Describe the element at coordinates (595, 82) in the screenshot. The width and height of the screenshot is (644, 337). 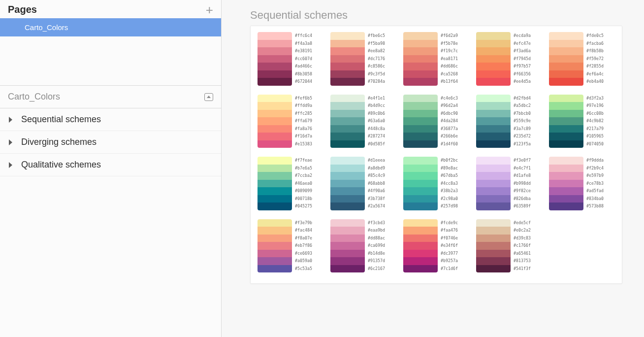
I see `hex-label: #eb4a40` at that location.